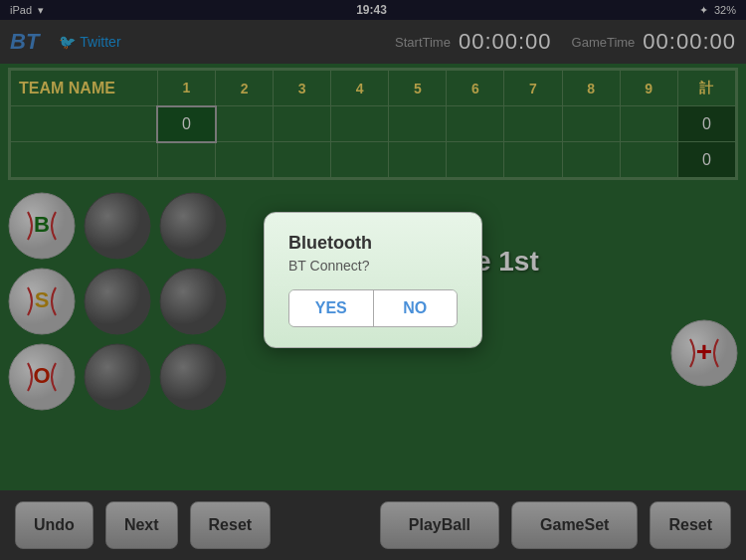 Image resolution: width=746 pixels, height=560 pixels. What do you see at coordinates (332, 308) in the screenshot?
I see `dialog-yes-button: YES` at bounding box center [332, 308].